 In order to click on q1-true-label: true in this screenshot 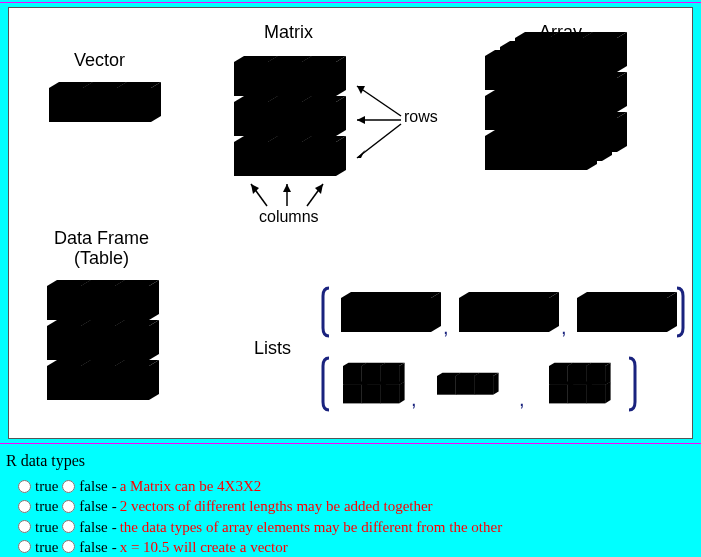, I will do `click(48, 486)`.